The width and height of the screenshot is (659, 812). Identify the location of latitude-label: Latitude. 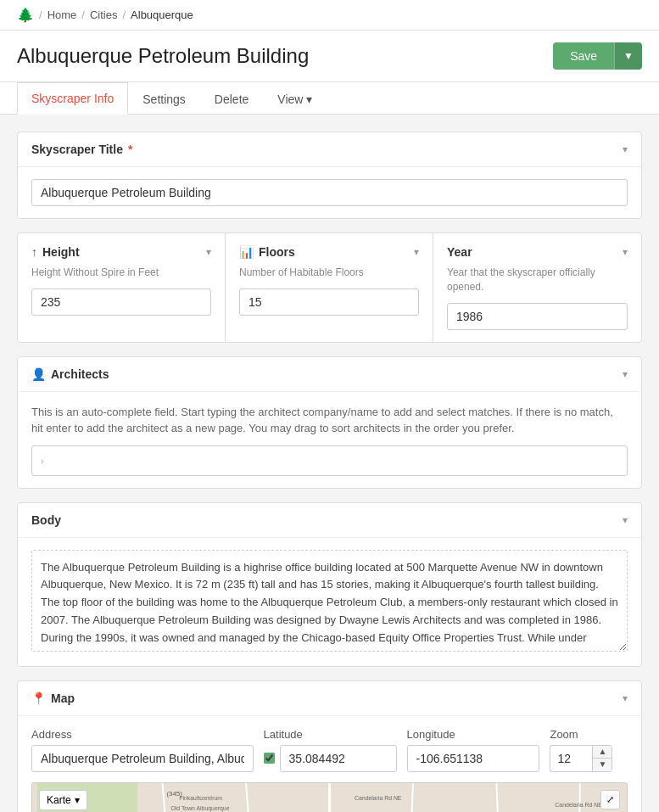
(331, 735).